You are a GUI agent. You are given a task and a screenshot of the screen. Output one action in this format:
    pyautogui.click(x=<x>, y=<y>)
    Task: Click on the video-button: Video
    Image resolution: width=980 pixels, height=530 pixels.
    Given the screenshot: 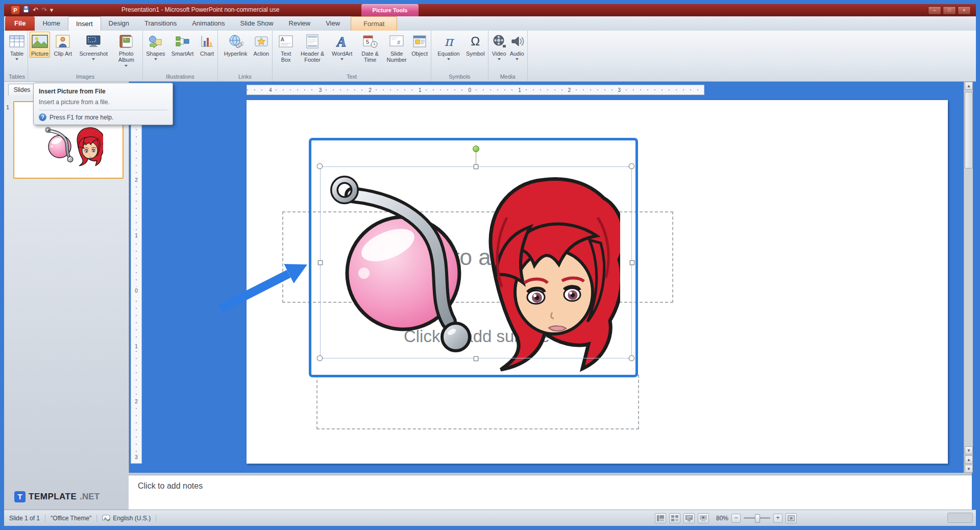 What is the action you would take?
    pyautogui.click(x=499, y=47)
    